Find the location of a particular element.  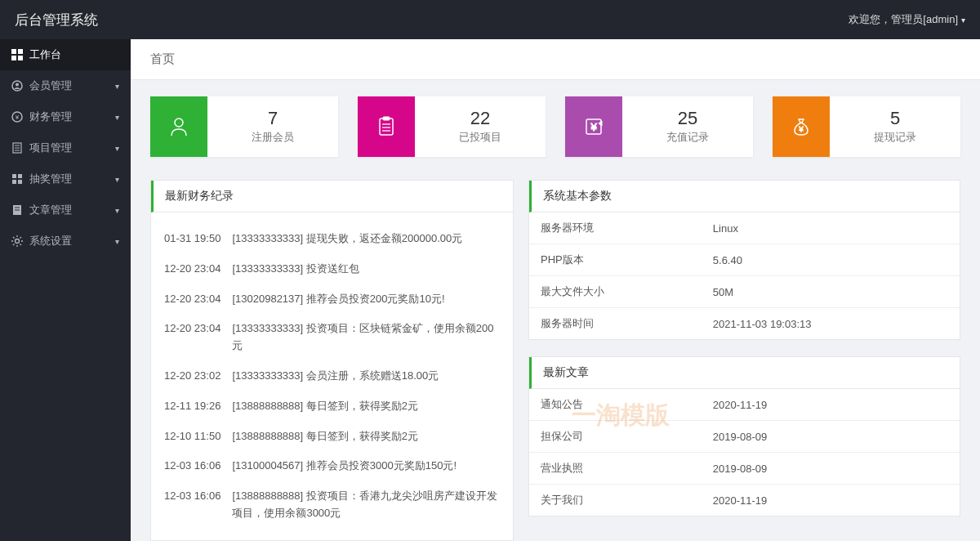

panel-articles: 最新文章 通知公告2020-11-19担保公司2019-08-09营业执照201… is located at coordinates (745, 436).